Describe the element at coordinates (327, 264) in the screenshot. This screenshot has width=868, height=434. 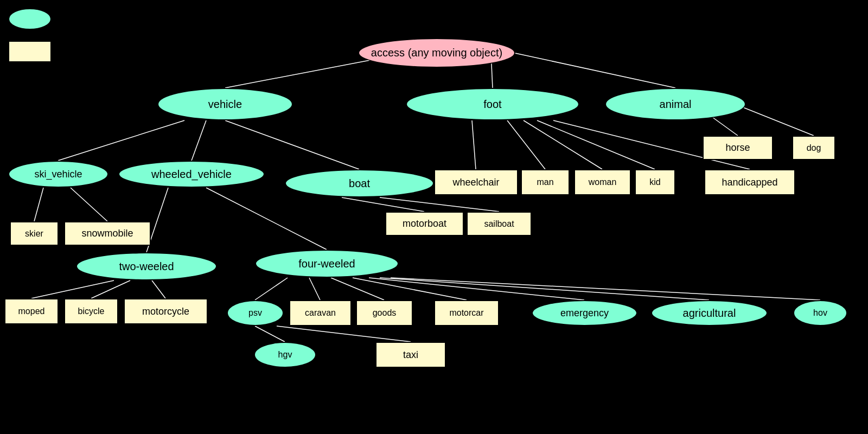
I see `four_weeled-node: four-weeled` at that location.